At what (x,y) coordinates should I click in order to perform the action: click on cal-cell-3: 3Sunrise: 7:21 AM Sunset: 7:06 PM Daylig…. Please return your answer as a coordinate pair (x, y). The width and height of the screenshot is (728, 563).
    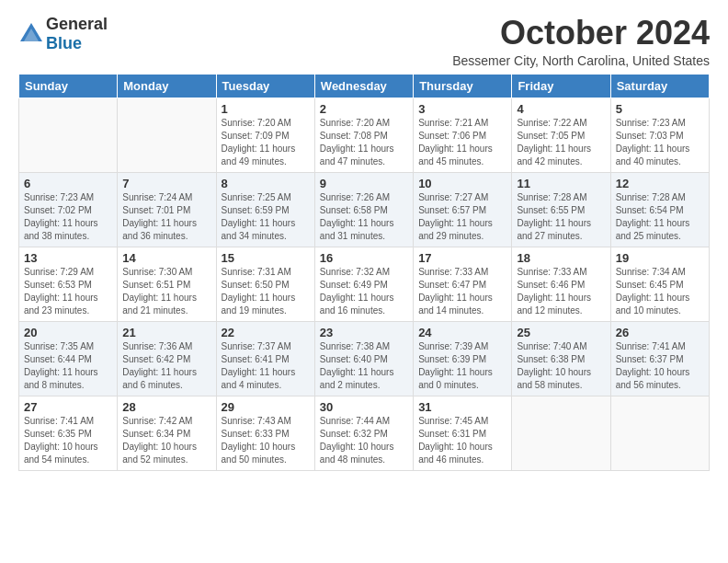
    Looking at the image, I should click on (463, 134).